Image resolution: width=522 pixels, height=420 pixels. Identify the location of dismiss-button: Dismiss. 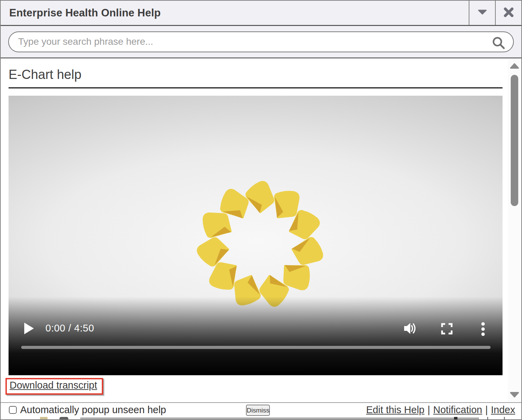
(258, 410).